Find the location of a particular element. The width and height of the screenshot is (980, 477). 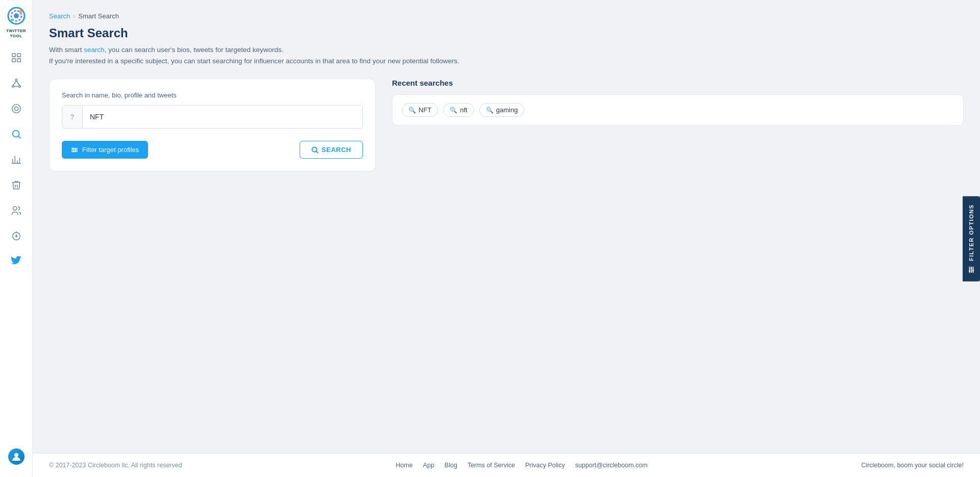

page-desc-line2: If you're interested in a specific subje… is located at coordinates (506, 61).